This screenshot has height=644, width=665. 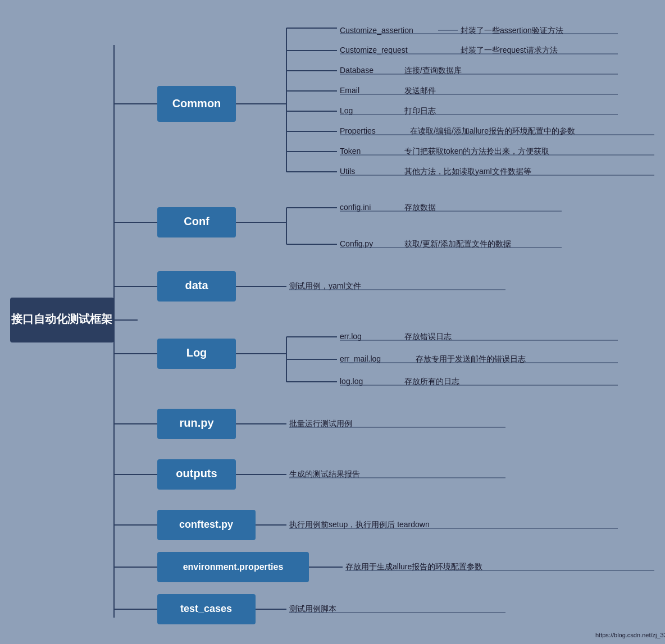 I want to click on svg-text: config.ini, so click(x=355, y=207).